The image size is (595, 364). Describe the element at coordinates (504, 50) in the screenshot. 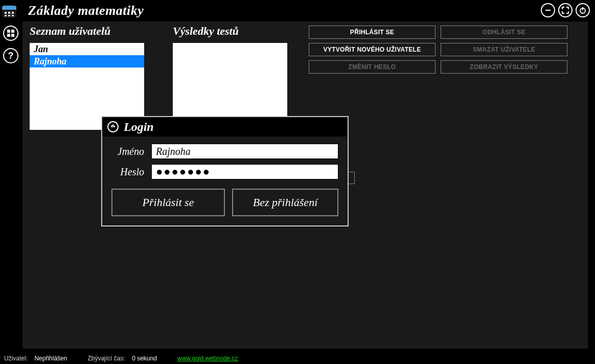

I see `delete-user-button: SMAZAT UŽIVATELE` at that location.